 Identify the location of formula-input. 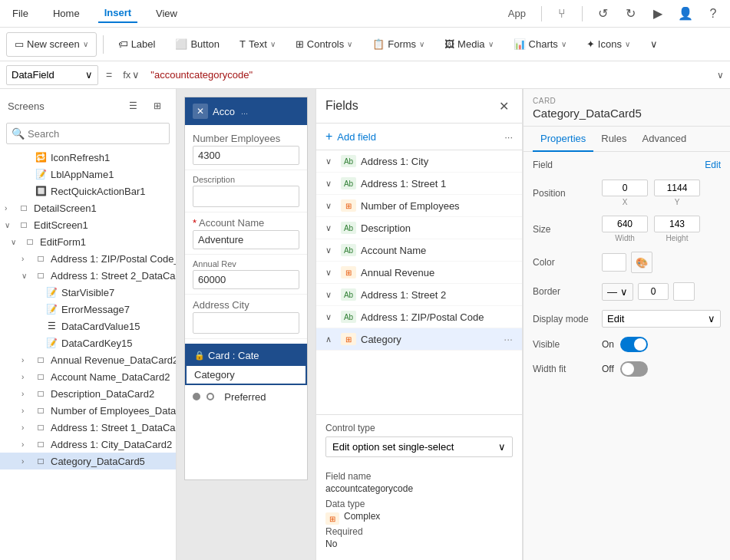
(430, 75).